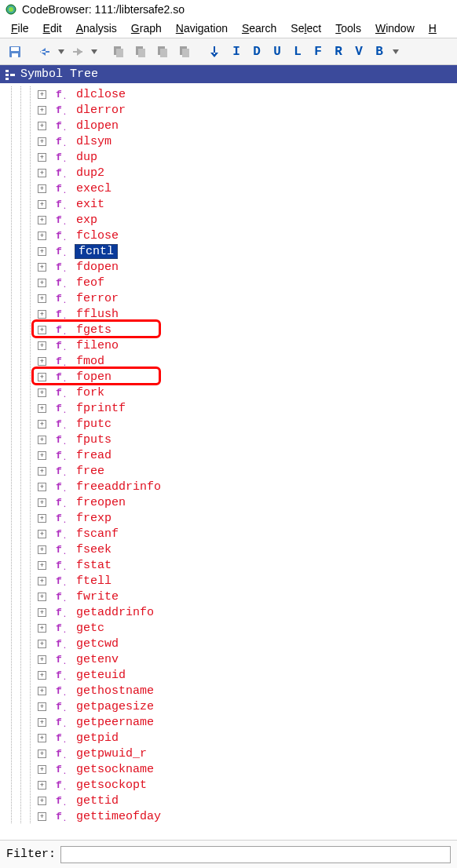  What do you see at coordinates (94, 439) in the screenshot?
I see `symbol-label: fputs` at bounding box center [94, 439].